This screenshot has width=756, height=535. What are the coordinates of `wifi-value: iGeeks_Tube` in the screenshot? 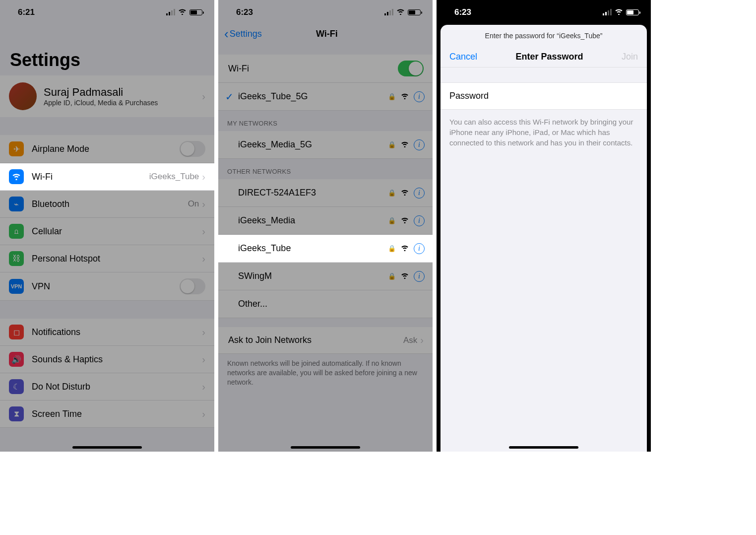 It's located at (174, 177).